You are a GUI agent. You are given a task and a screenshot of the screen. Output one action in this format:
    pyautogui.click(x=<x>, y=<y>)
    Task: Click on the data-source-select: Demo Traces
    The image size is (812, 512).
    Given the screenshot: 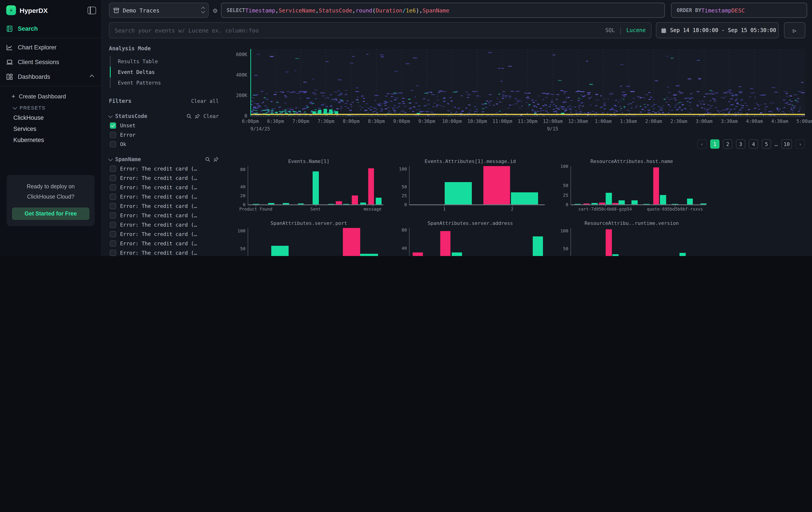 What is the action you would take?
    pyautogui.click(x=158, y=10)
    